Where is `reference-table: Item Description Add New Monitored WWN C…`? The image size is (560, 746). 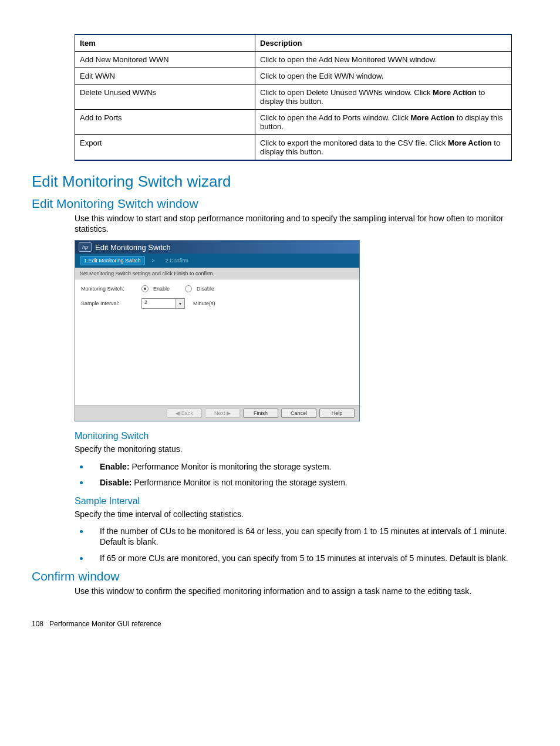 reference-table: Item Description Add New Monitored WWN C… is located at coordinates (294, 97).